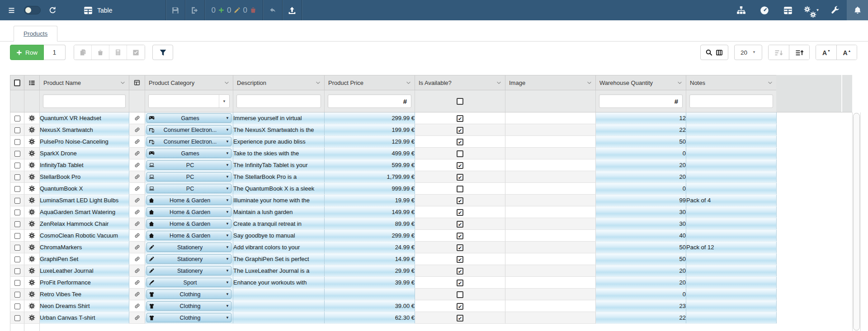 Image resolution: width=868 pixels, height=331 pixels. What do you see at coordinates (175, 10) in the screenshot?
I see `save-button` at bounding box center [175, 10].